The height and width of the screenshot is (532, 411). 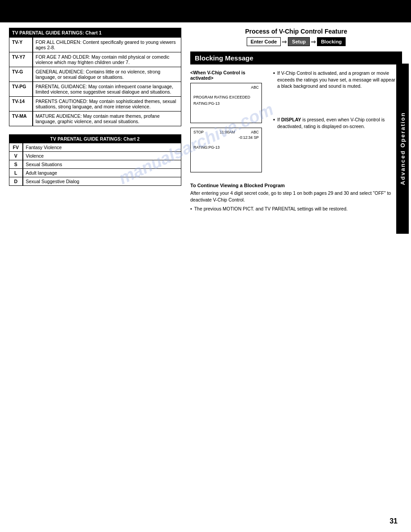 What do you see at coordinates (199, 132) in the screenshot?
I see `screen2-stop: STOP` at bounding box center [199, 132].